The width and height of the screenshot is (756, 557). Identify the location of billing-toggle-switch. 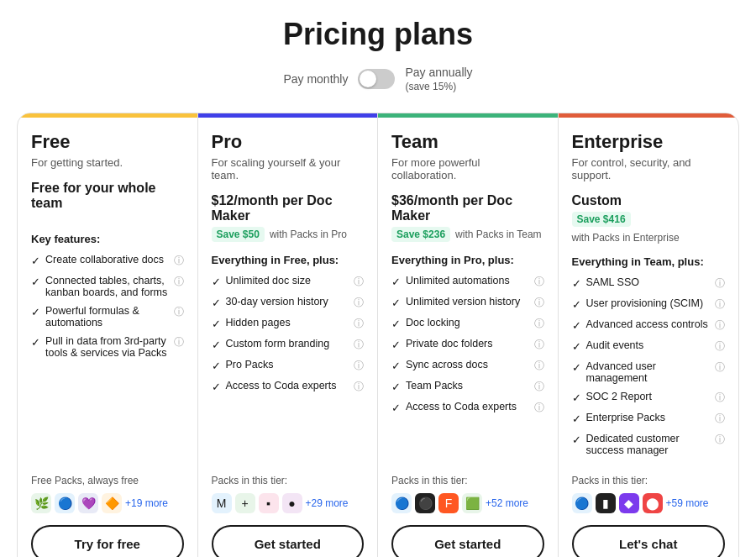
(376, 79).